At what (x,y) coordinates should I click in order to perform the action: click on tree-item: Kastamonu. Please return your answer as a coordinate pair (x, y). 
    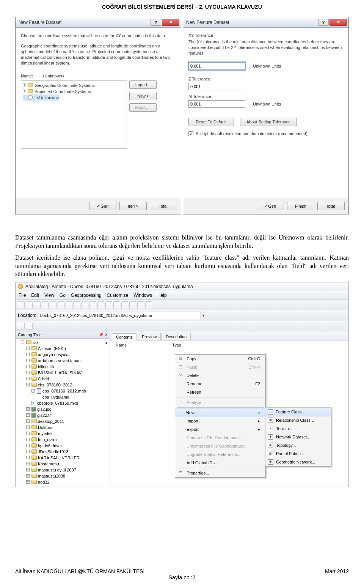
    Looking at the image, I should click on (49, 464).